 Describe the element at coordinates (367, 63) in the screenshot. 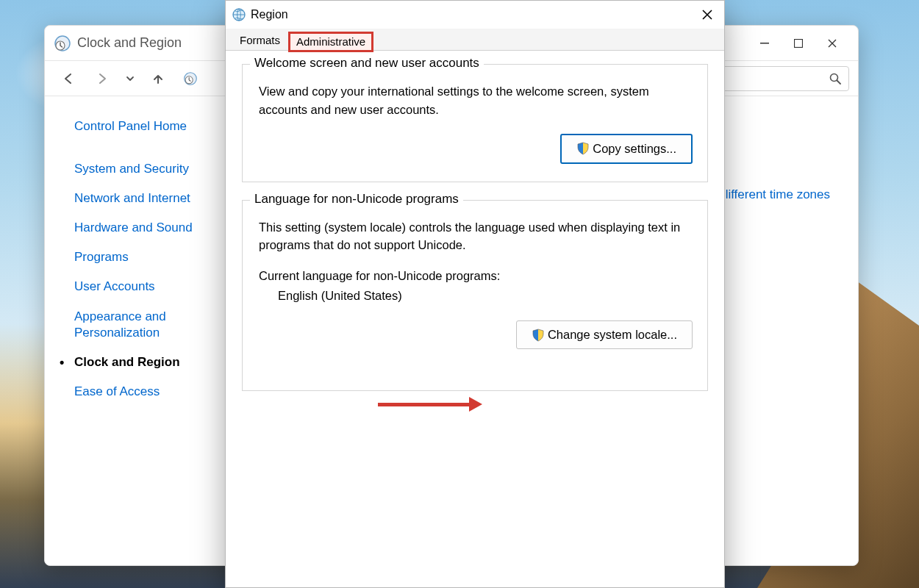

I see `group-welcome-legend: Welcome screen and new user accounts` at that location.